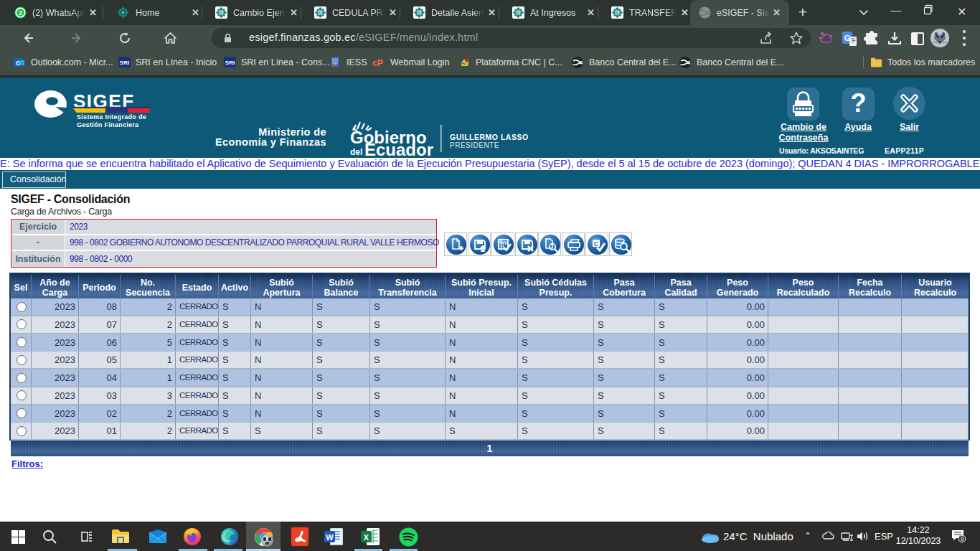 This screenshot has width=980, height=551. I want to click on svg-text: G, so click(848, 38).